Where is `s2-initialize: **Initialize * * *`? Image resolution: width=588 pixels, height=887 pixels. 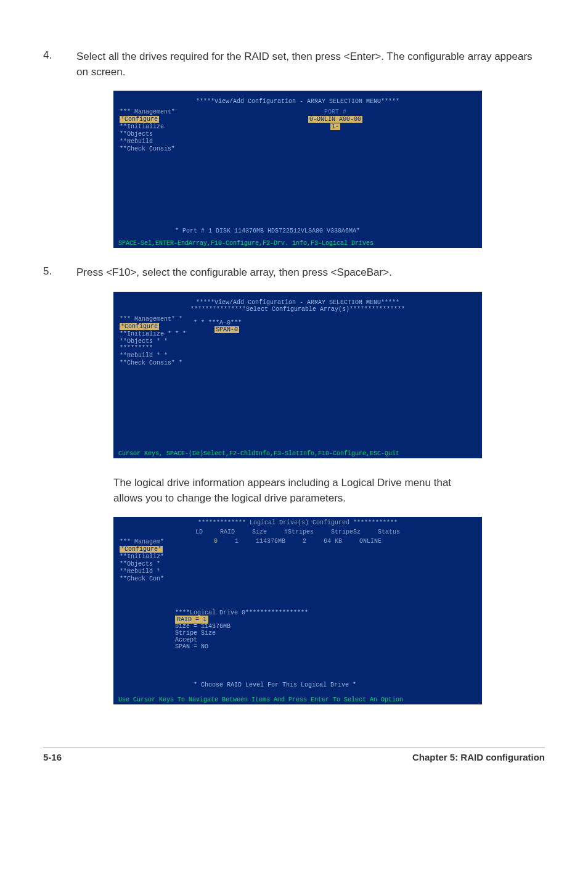
s2-initialize: **Initialize * * * is located at coordinates (154, 334).